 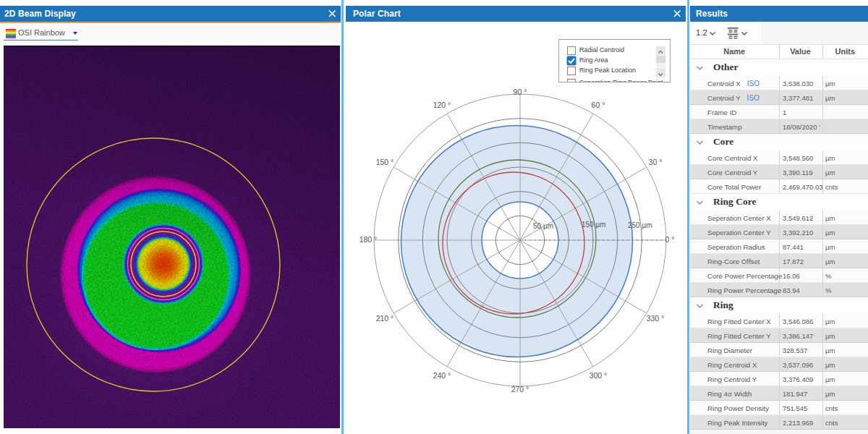 I want to click on svg-text: 50 µm, so click(x=543, y=226).